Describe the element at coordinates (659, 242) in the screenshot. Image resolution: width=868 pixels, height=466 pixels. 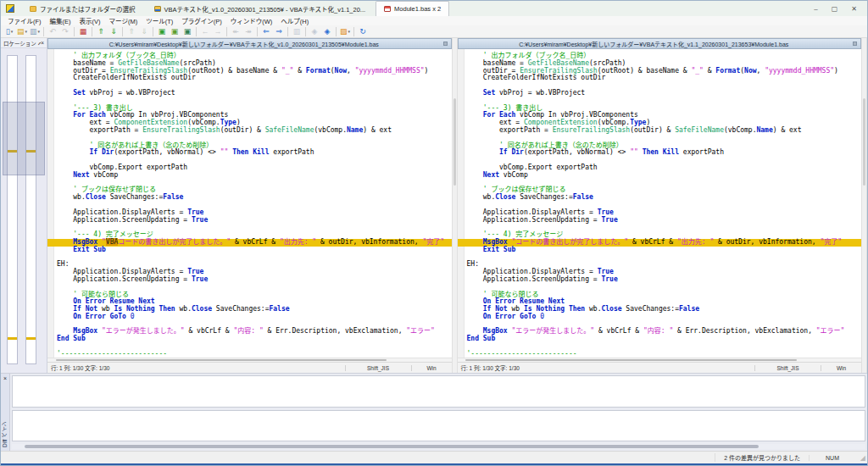
I see `diff-line: MsgBox "コードの書き出しが完了しました。" & vbCrLf & "出力…` at that location.